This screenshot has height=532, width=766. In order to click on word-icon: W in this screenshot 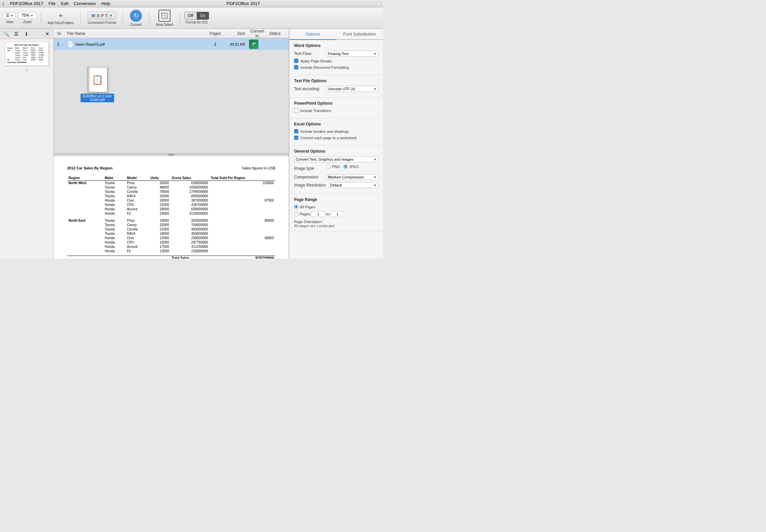, I will do `click(93, 15)`.